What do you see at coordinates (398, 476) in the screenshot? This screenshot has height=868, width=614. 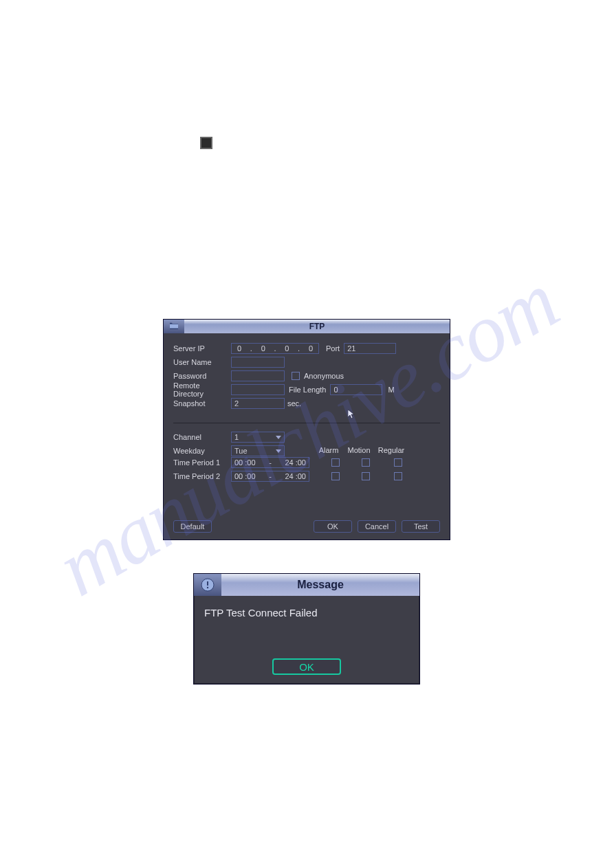 I see `tp2-regular-checkbox` at bounding box center [398, 476].